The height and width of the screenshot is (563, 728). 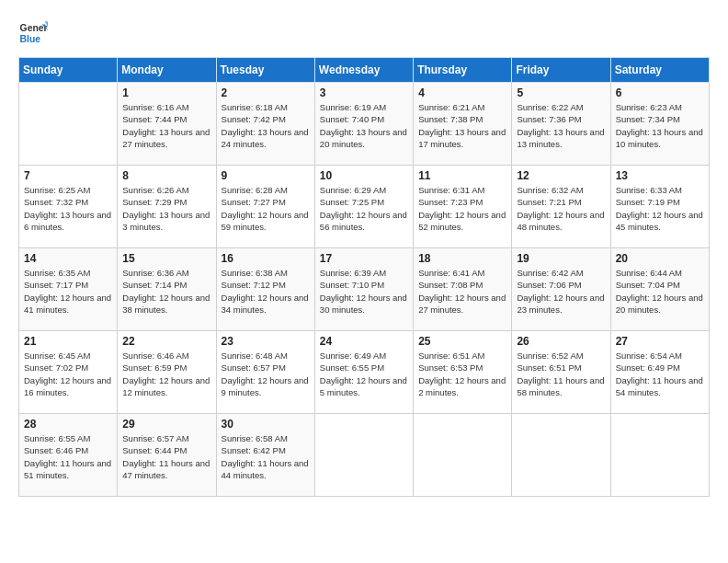 What do you see at coordinates (462, 341) in the screenshot?
I see `day-number: 25` at bounding box center [462, 341].